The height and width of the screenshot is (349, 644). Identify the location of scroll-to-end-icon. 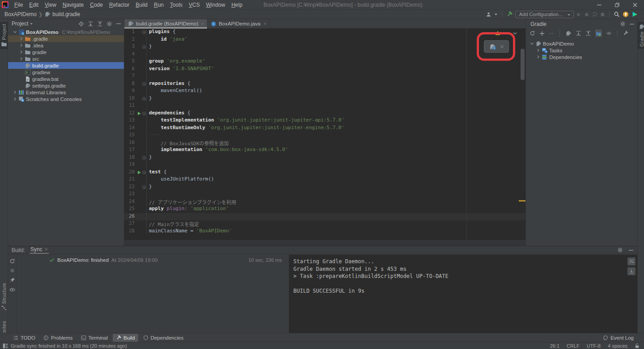
(631, 271).